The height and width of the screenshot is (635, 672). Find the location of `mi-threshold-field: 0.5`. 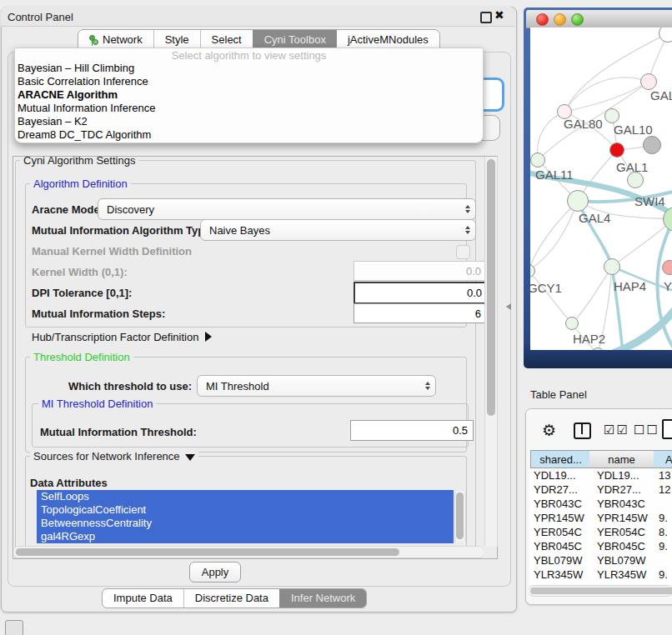

mi-threshold-field: 0.5 is located at coordinates (412, 430).